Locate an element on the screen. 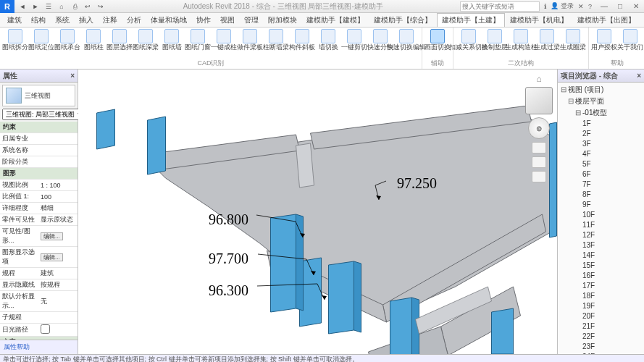  ribbon-button: 生成圈梁 is located at coordinates (573, 43).